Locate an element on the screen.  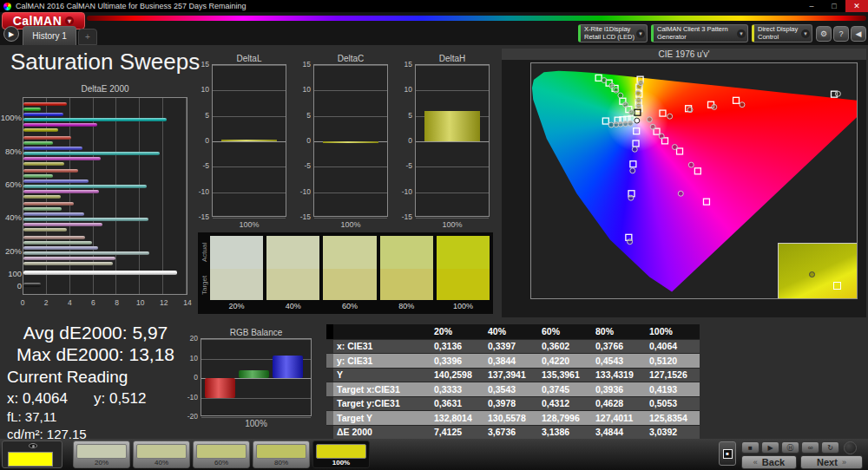
series-button: Ⓗ is located at coordinates (790, 447).